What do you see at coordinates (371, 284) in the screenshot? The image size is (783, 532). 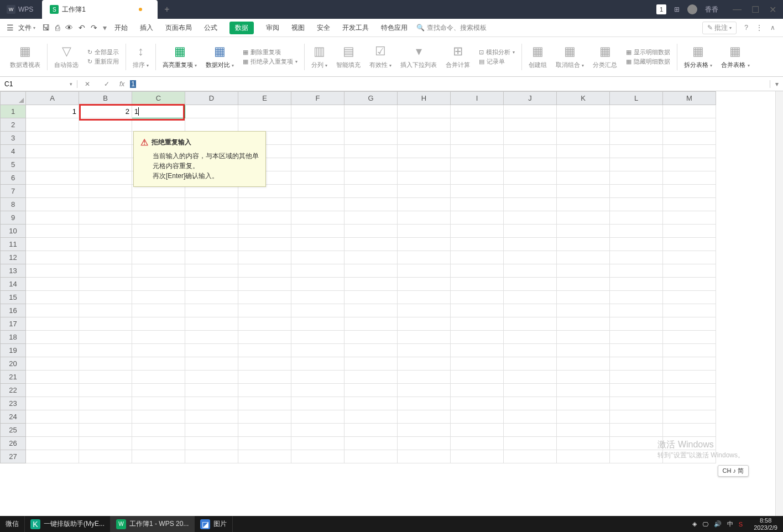 I see `cell-G14` at bounding box center [371, 284].